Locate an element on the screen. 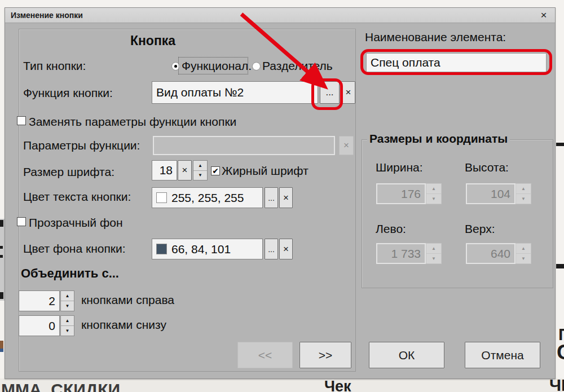  text-color-label: Цвет текста кнопки: is located at coordinates (77, 197).